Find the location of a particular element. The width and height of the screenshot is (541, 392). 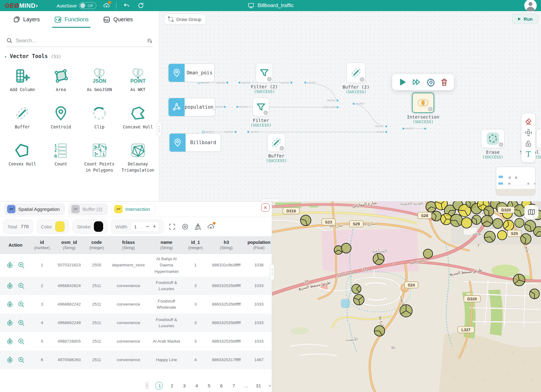

cell-h3: 886332535bfffff is located at coordinates (226, 323).